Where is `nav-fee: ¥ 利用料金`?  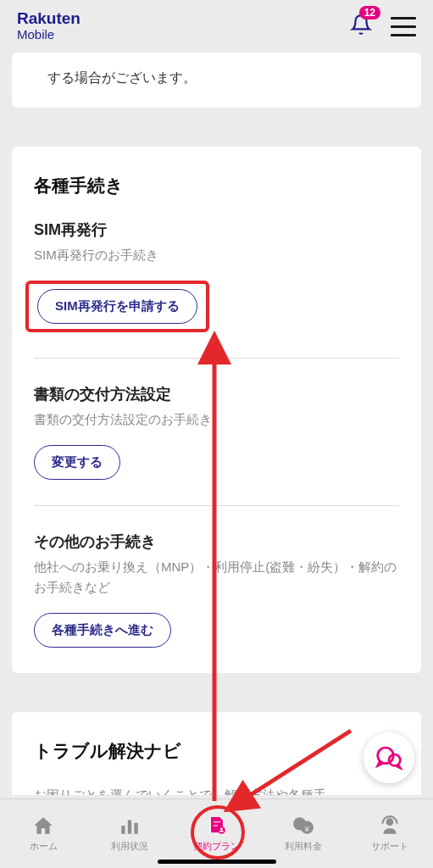 nav-fee: ¥ 利用料金 is located at coordinates (303, 834).